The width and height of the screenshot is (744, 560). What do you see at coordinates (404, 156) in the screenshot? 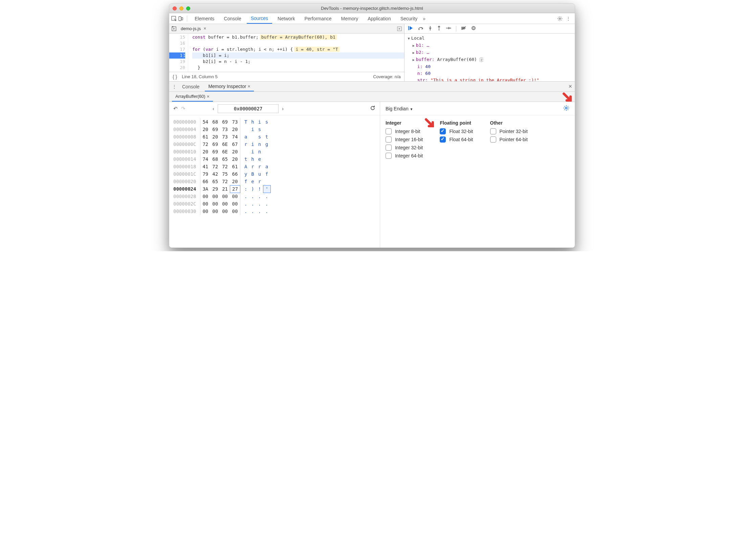
I see `type-option: Integer 64-bit` at bounding box center [404, 156].